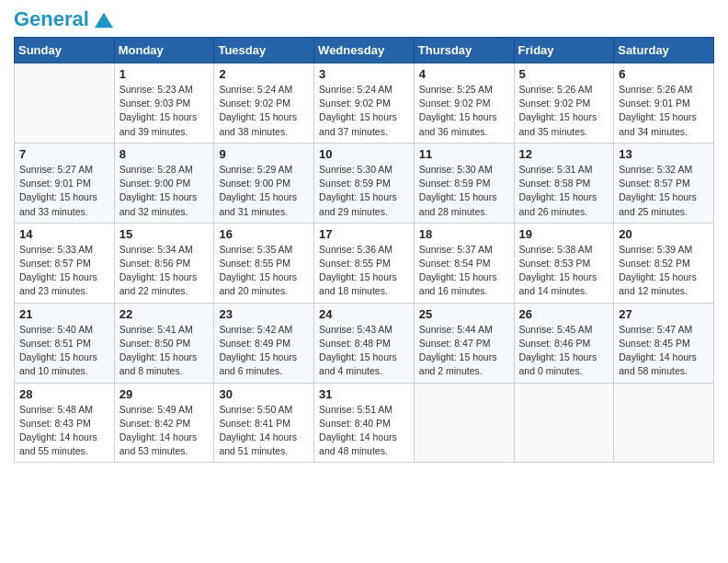 The width and height of the screenshot is (728, 563). I want to click on logo: General, so click(63, 19).